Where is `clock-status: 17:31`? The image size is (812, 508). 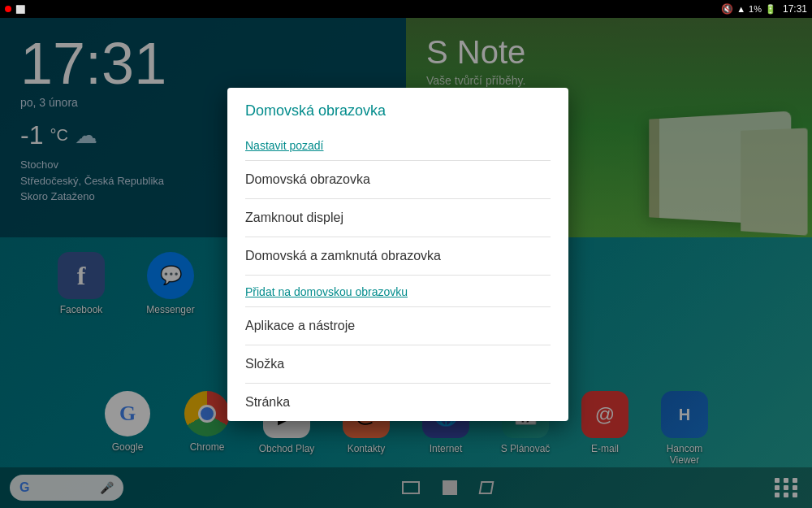
clock-status: 17:31 is located at coordinates (795, 9).